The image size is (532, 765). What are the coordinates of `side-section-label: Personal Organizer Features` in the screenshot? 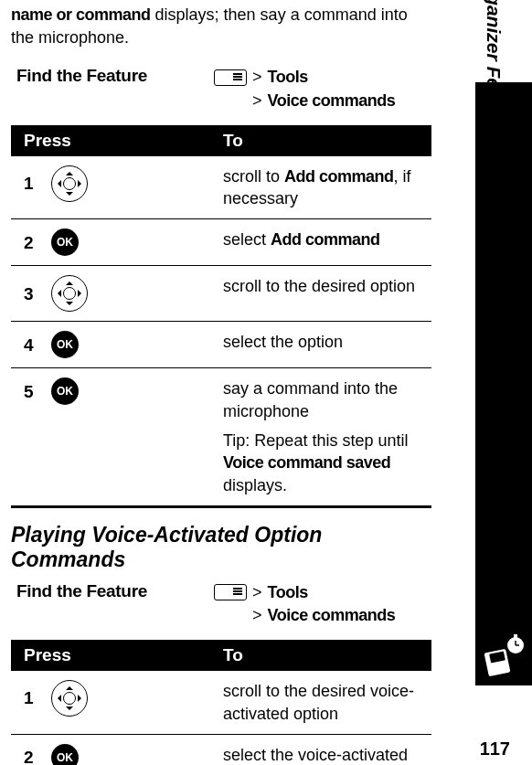 It's located at (494, 73).